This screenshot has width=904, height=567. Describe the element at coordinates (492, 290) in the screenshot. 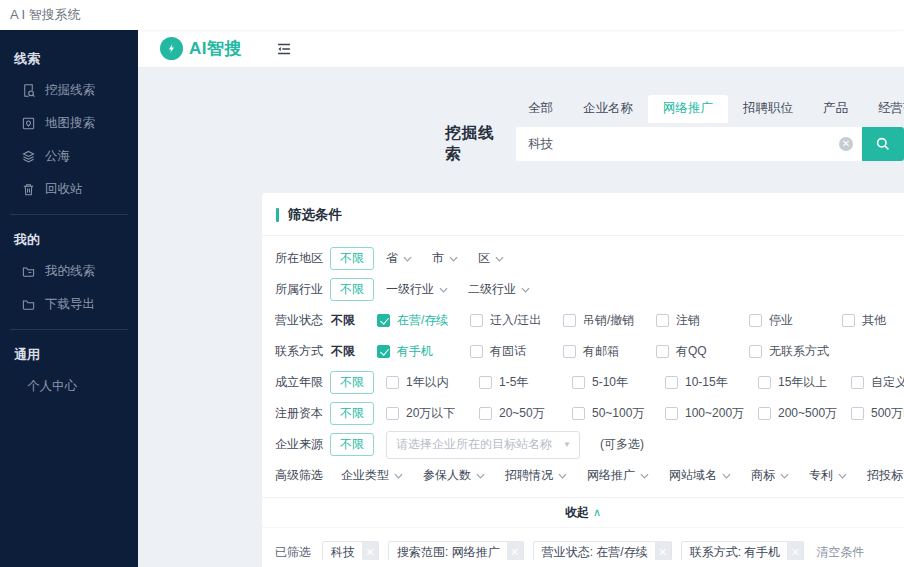

I see `filter-dropdown-label: 二级行业` at that location.